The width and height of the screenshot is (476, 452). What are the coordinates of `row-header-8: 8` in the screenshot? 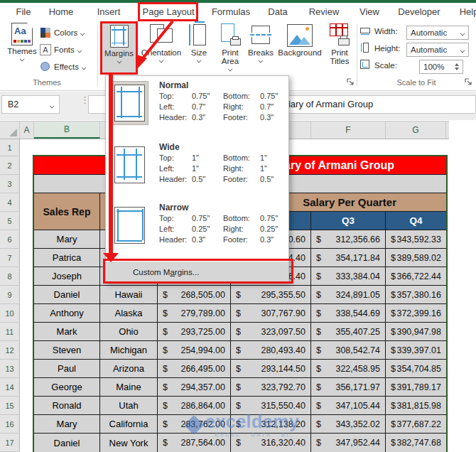 It's located at (10, 276).